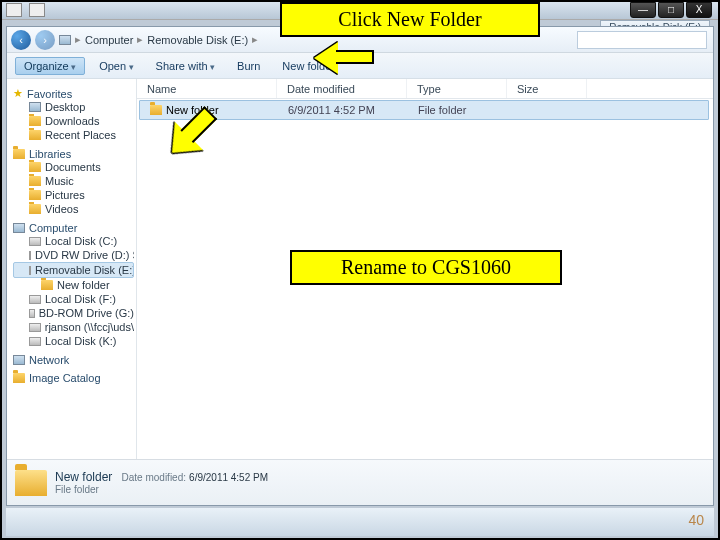 The height and width of the screenshot is (540, 720). I want to click on sidebar-item-new-folder: New folder, so click(74, 285).